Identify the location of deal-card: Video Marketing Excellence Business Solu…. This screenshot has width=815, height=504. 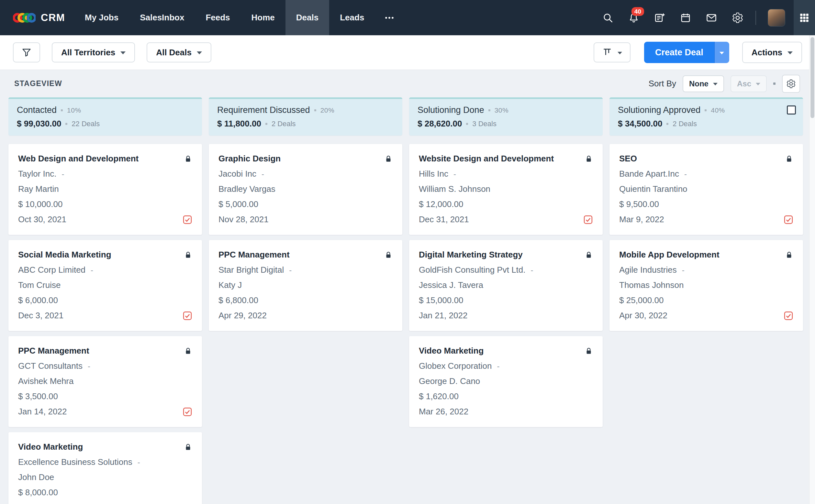
(105, 468).